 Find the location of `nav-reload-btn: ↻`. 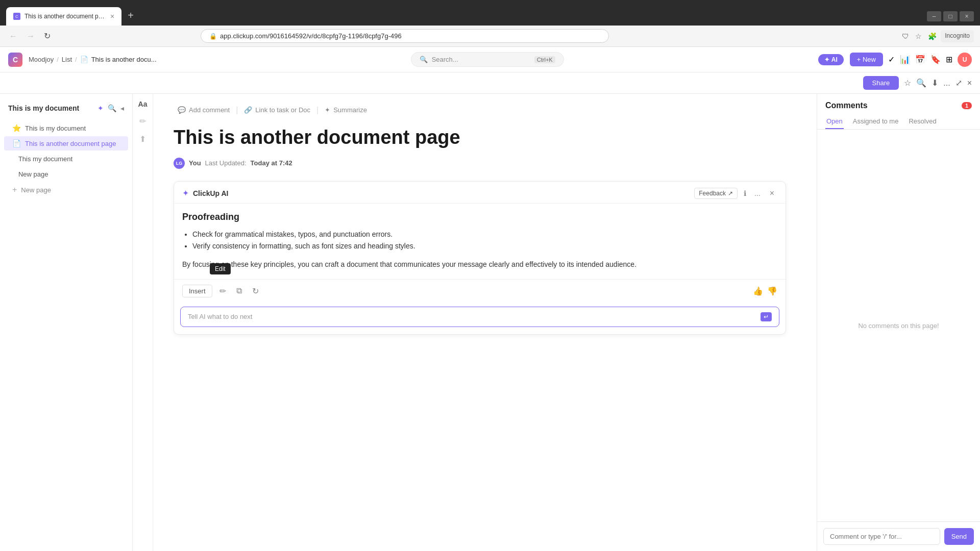

nav-reload-btn: ↻ is located at coordinates (47, 36).